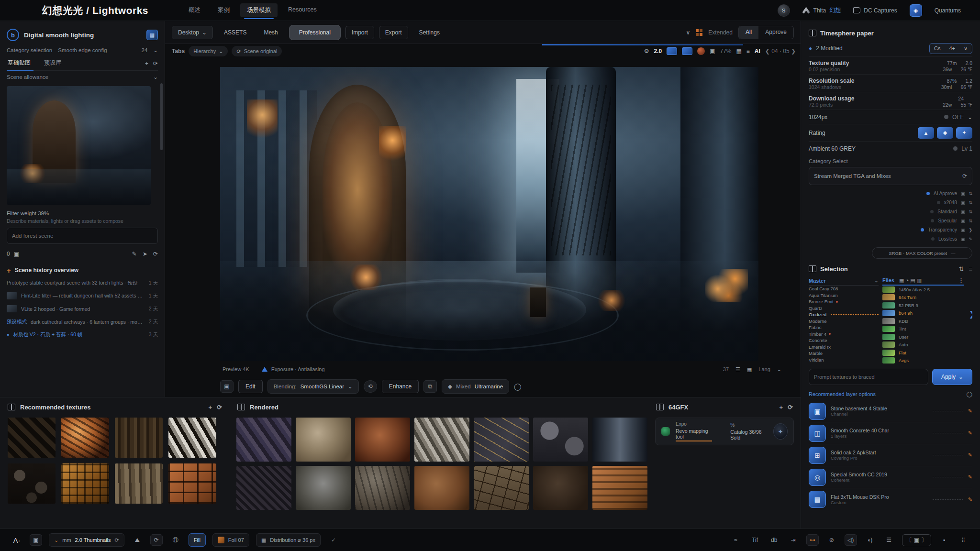 This screenshot has height=551, width=980. What do you see at coordinates (891, 230) in the screenshot?
I see `flag-row: Transparency▣❯` at bounding box center [891, 230].